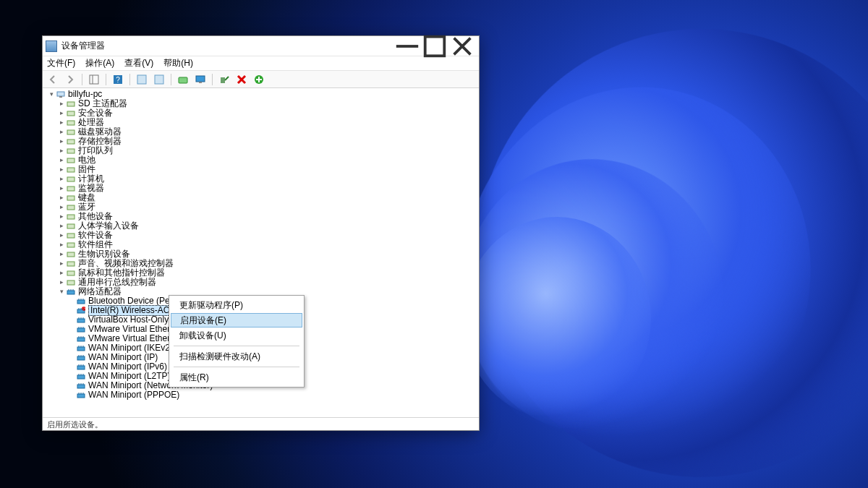 The height and width of the screenshot is (488, 868). What do you see at coordinates (268, 150) in the screenshot?
I see `category-node: 打印队列` at bounding box center [268, 150].